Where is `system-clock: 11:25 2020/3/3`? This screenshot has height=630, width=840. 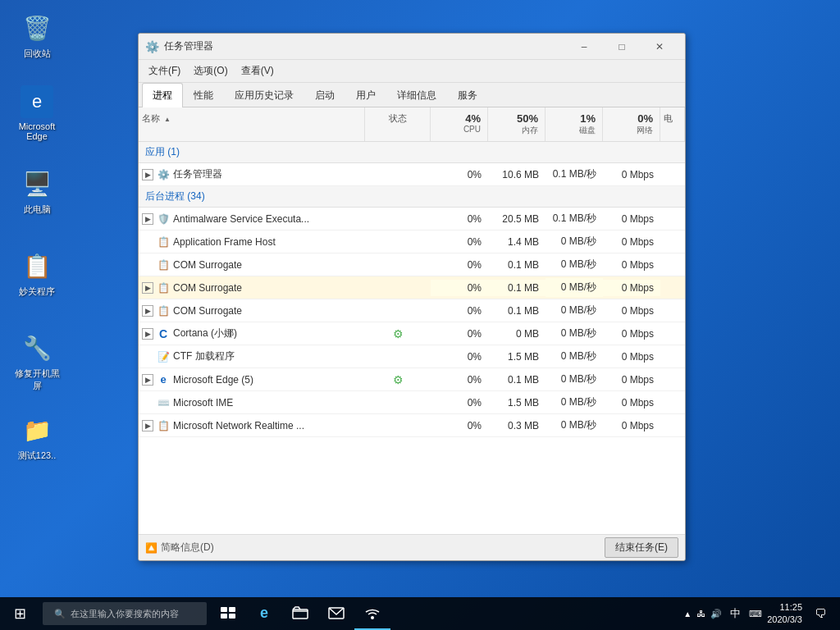
system-clock: 11:25 2020/3/3 is located at coordinates (784, 614).